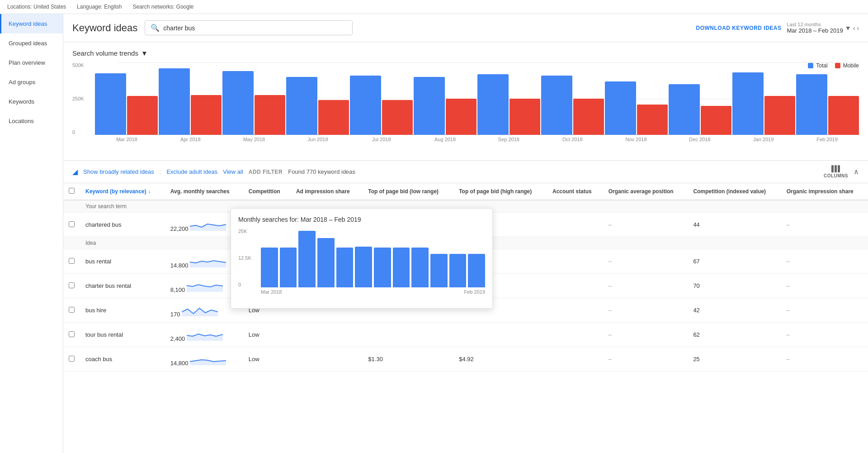 The height and width of the screenshot is (453, 868). I want to click on organic-impression-charter-bus-rental: –, so click(825, 286).